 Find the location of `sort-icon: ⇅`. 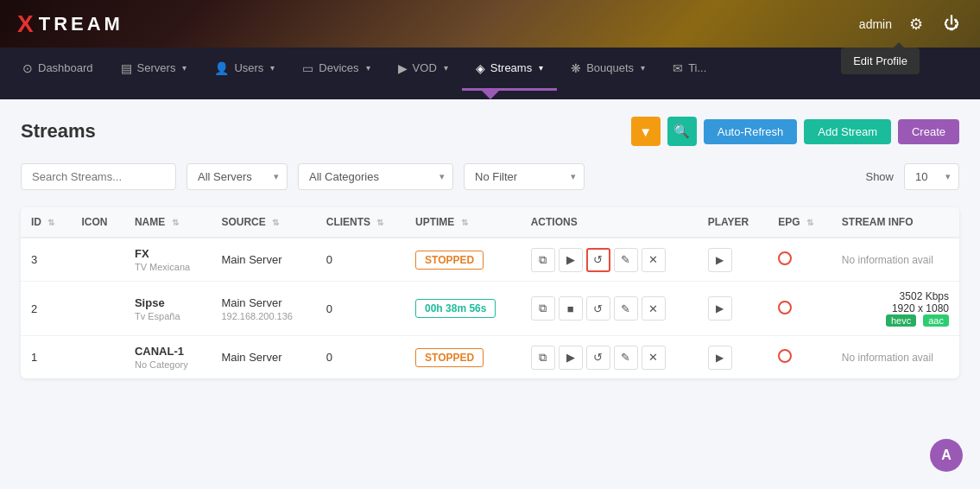

sort-icon: ⇅ is located at coordinates (175, 223).